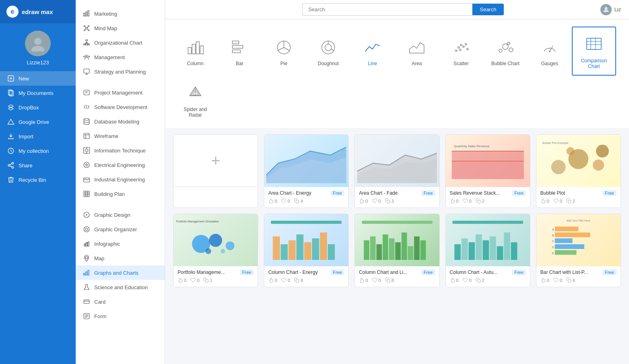 The image size is (629, 364). I want to click on category-electrical: Electrical Engineering, so click(120, 165).